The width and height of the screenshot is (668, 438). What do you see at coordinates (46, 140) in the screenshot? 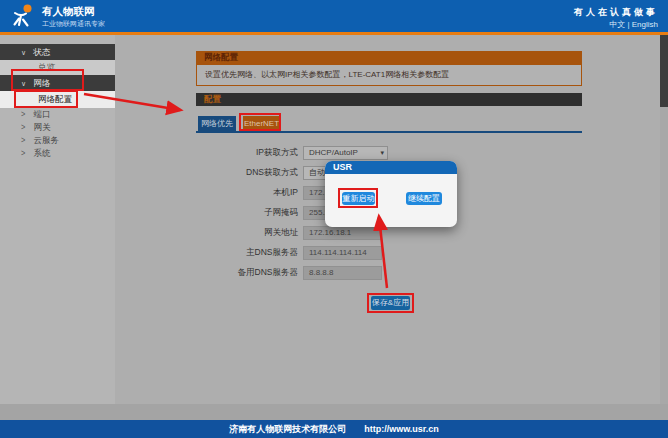
I see `sidebar-item-label: 云服务` at bounding box center [46, 140].